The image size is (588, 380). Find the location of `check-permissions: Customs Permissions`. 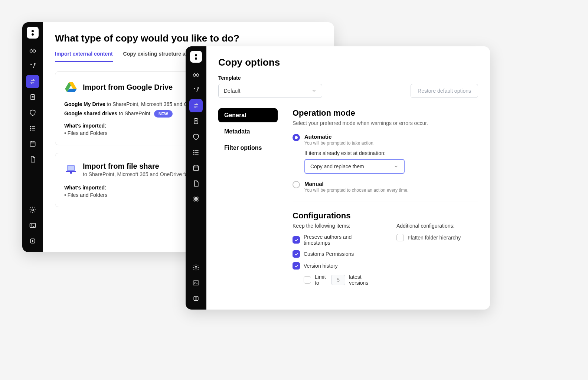

check-permissions: Customs Permissions is located at coordinates (333, 254).